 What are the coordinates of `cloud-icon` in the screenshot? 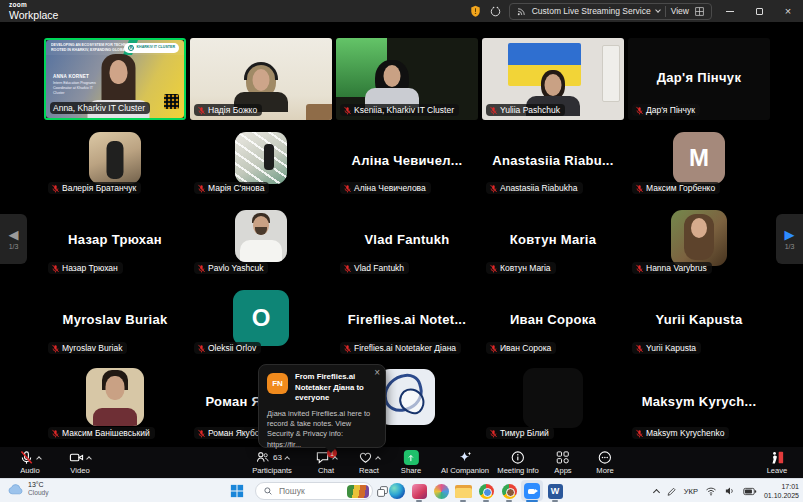 It's located at (16, 489).